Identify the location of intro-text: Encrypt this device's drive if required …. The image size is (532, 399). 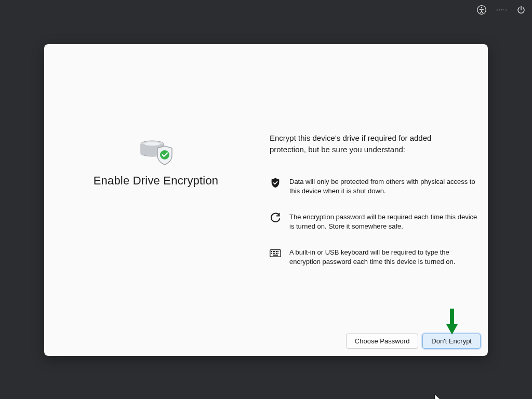
(374, 144).